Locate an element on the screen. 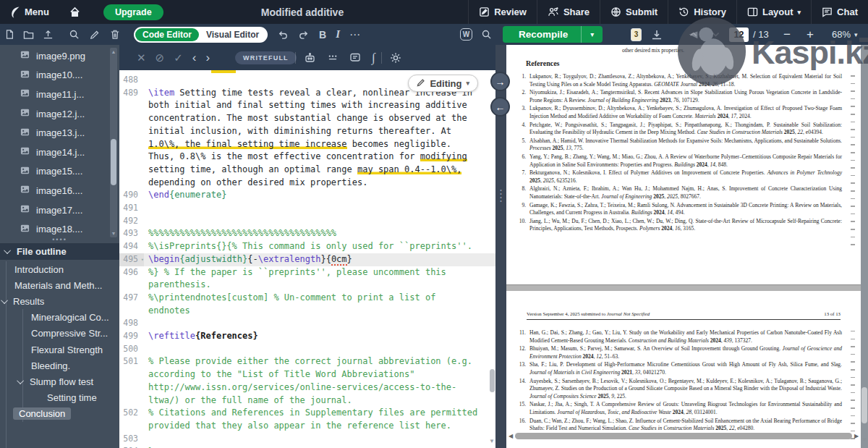  scroll-up-arrow: ▲ is located at coordinates (114, 52).